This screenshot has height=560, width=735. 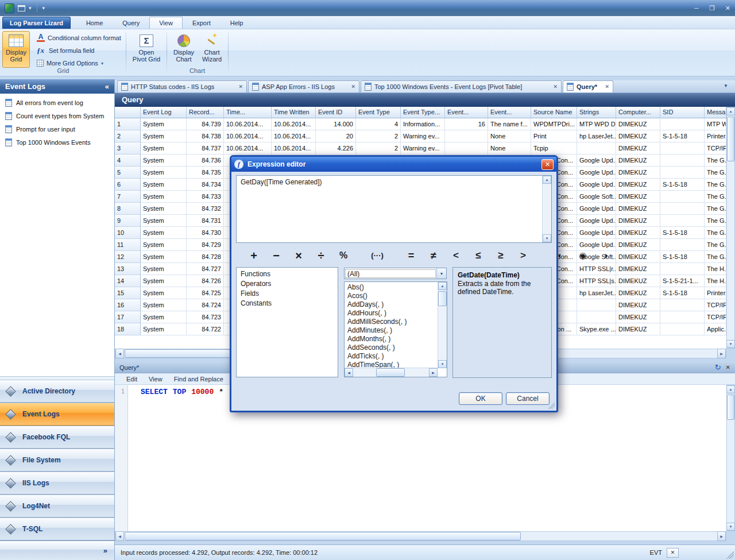 What do you see at coordinates (349, 372) in the screenshot?
I see `scroll-left-icon: ◀` at bounding box center [349, 372].